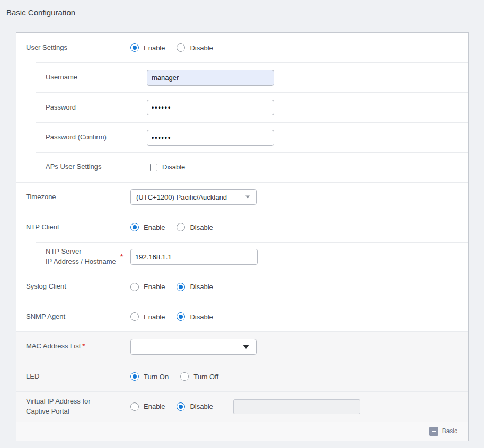 Image resolution: width=484 pixels, height=448 pixels. Describe the element at coordinates (242, 318) in the screenshot. I see `row-snmp-agent: SNMP Agent Enable Disable` at that location.